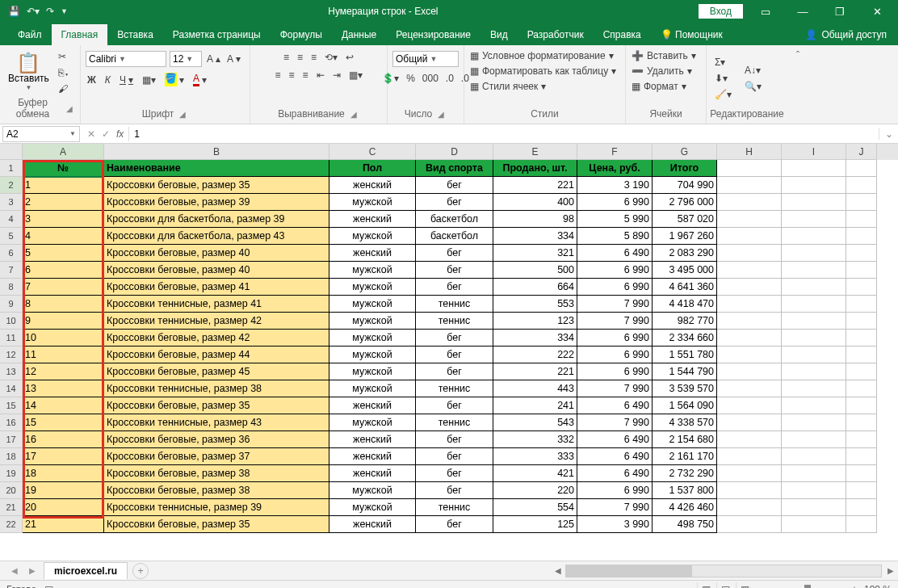 Image resolution: width=898 pixels, height=588 pixels. Describe the element at coordinates (33, 11) in the screenshot. I see `undo-icon: ↶▾` at that location.